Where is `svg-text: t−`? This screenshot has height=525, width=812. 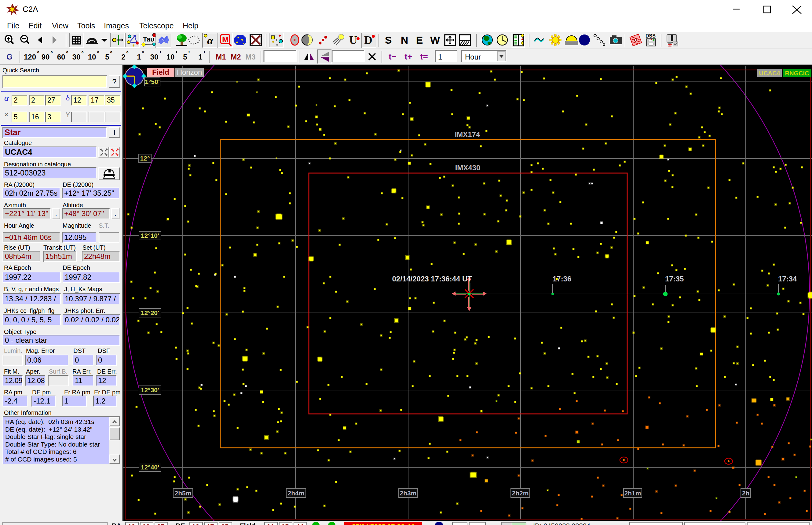 svg-text: t− is located at coordinates (392, 57).